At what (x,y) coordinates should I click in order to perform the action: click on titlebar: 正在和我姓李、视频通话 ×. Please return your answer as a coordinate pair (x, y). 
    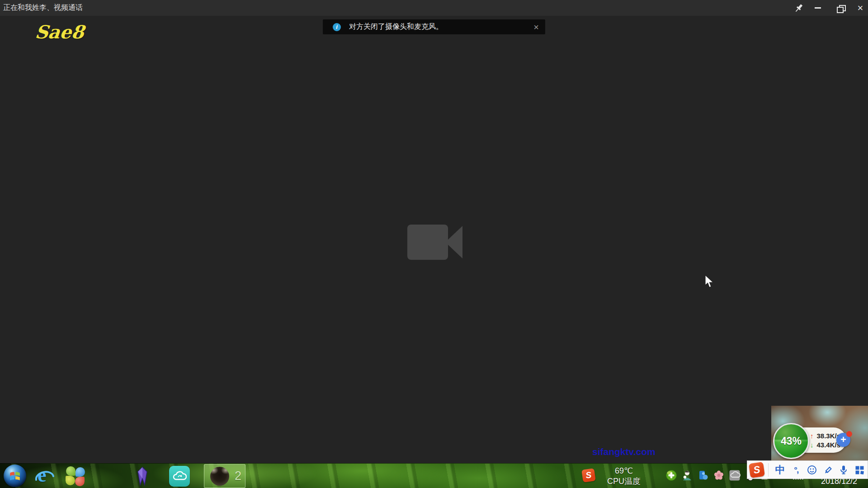
    Looking at the image, I should click on (434, 8).